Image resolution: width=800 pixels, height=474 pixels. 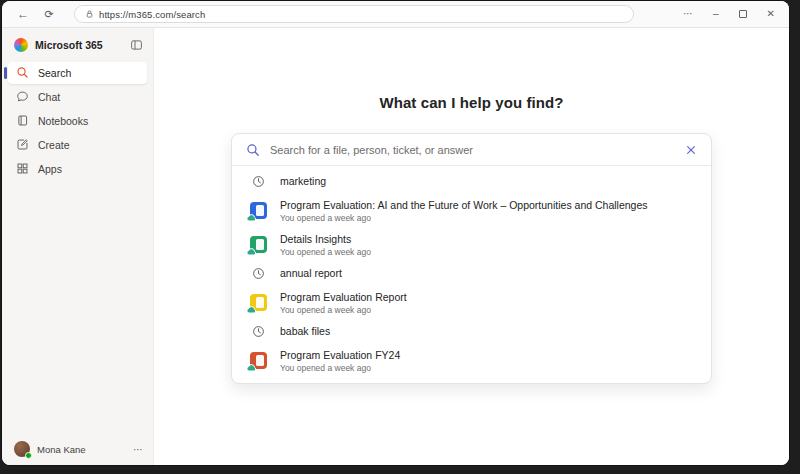 What do you see at coordinates (354, 14) in the screenshot?
I see `address-bar: https://m365.com/search` at bounding box center [354, 14].